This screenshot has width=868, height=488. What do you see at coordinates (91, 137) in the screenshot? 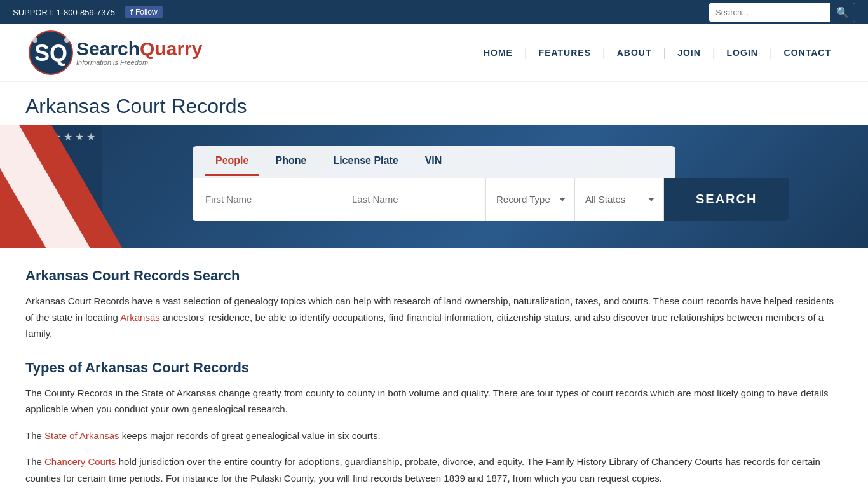
I see `star-8: ★` at bounding box center [91, 137].